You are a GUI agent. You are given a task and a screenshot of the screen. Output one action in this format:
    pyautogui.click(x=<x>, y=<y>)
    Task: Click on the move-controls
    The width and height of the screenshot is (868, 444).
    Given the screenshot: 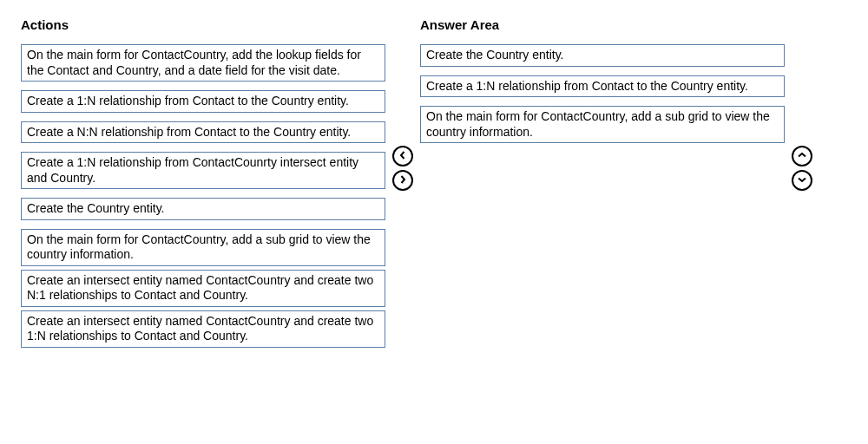 What is the action you would take?
    pyautogui.click(x=403, y=168)
    